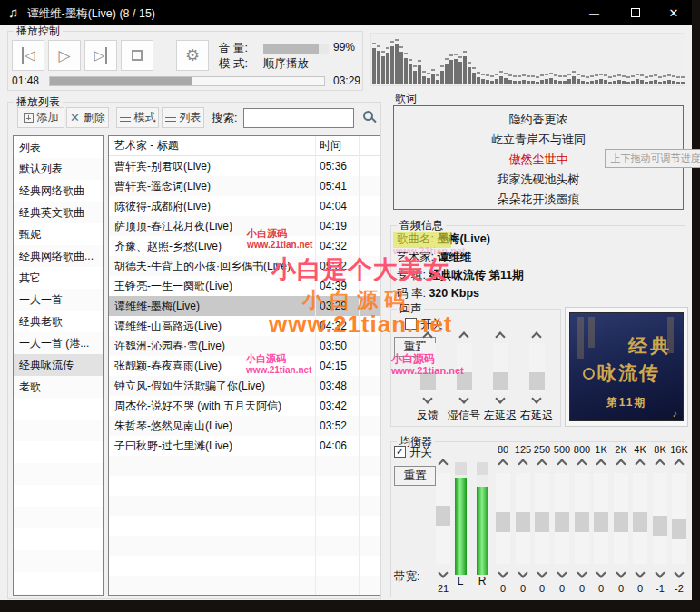 The width and height of the screenshot is (700, 612). I want to click on song-row: 胡德夫-牛背上的小孩·回乡偶书(Live)05:32, so click(244, 266).